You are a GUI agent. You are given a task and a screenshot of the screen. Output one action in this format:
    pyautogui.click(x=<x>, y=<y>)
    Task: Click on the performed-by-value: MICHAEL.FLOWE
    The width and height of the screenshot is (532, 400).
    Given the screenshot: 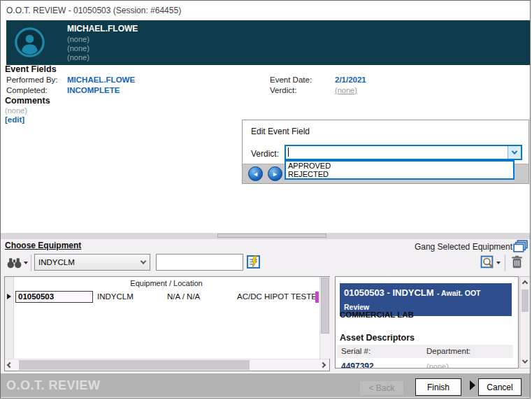 What is the action you would take?
    pyautogui.click(x=101, y=80)
    